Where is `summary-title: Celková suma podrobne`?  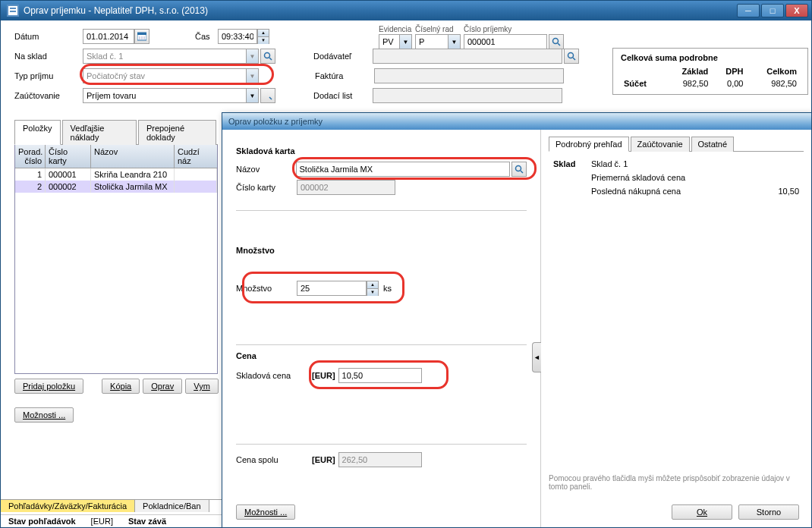
summary-title: Celková suma podrobne is located at coordinates (710, 58).